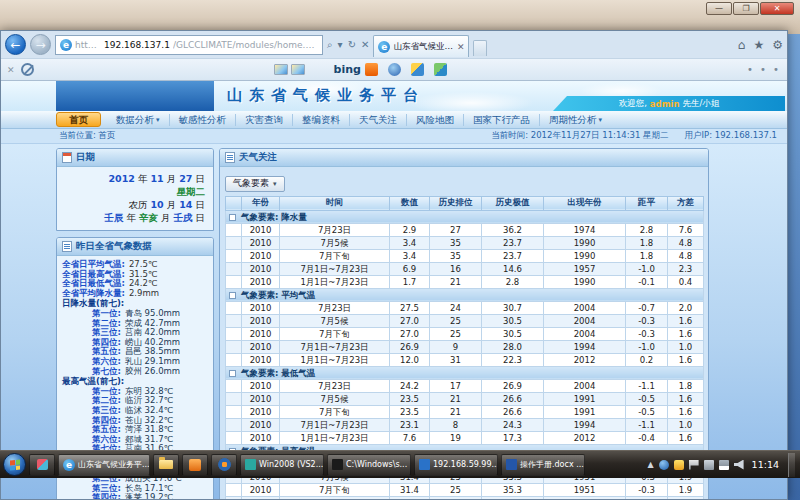 This screenshot has width=800, height=500. Describe the element at coordinates (465, 230) in the screenshot. I see `table-row: 20107月23日2.92736.219742.87.6` at that location.